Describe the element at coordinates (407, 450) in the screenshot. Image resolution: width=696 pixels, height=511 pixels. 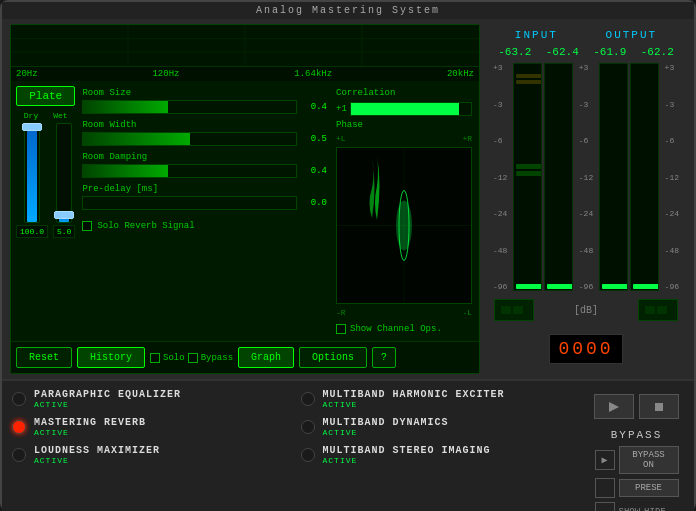
I see `stereo-name: MULTIBAND STEREO IMAGING` at that location.